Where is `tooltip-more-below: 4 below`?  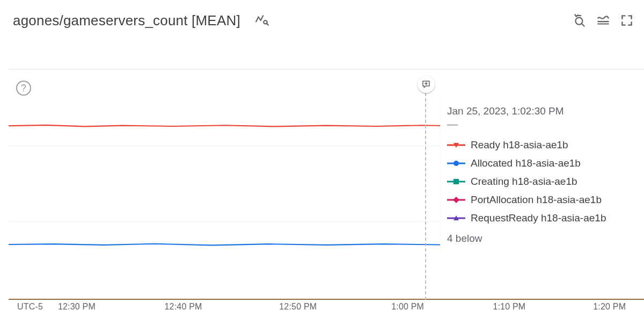
tooltip-more-below: 4 below is located at coordinates (543, 236).